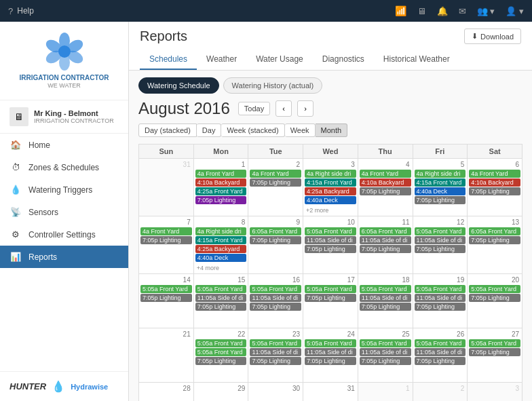  I want to click on wifi-icon: 📶, so click(400, 11).